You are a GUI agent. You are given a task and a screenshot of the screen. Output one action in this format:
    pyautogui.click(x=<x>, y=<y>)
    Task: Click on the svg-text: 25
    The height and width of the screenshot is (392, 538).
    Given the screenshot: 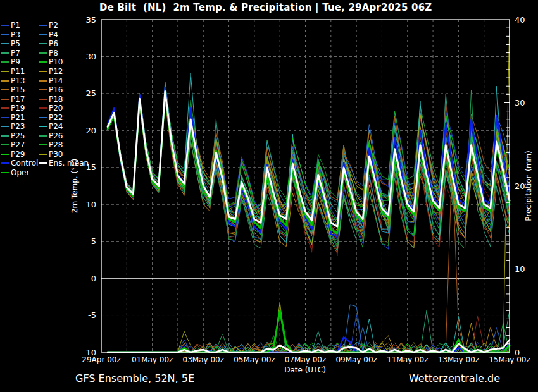 What is the action you would take?
    pyautogui.click(x=91, y=94)
    